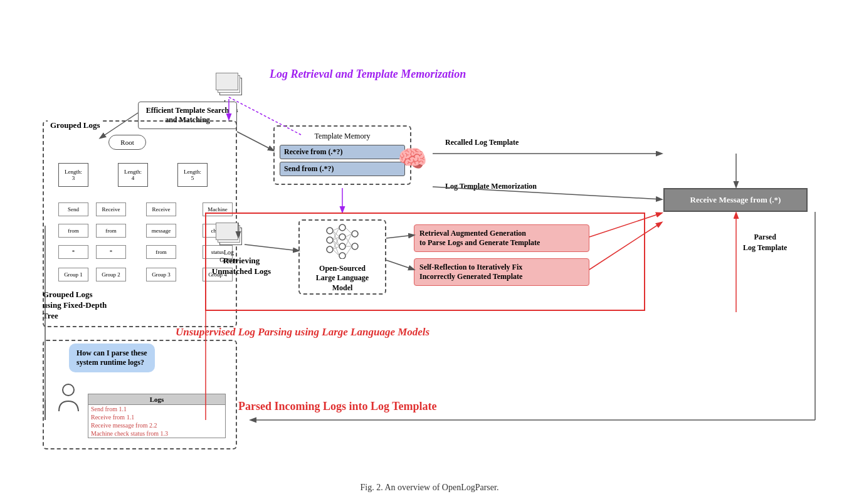 The height and width of the screenshot is (504, 859). Describe the element at coordinates (112, 358) in the screenshot. I see `speech-bubble: How can I parse these system runtime log…` at that location.